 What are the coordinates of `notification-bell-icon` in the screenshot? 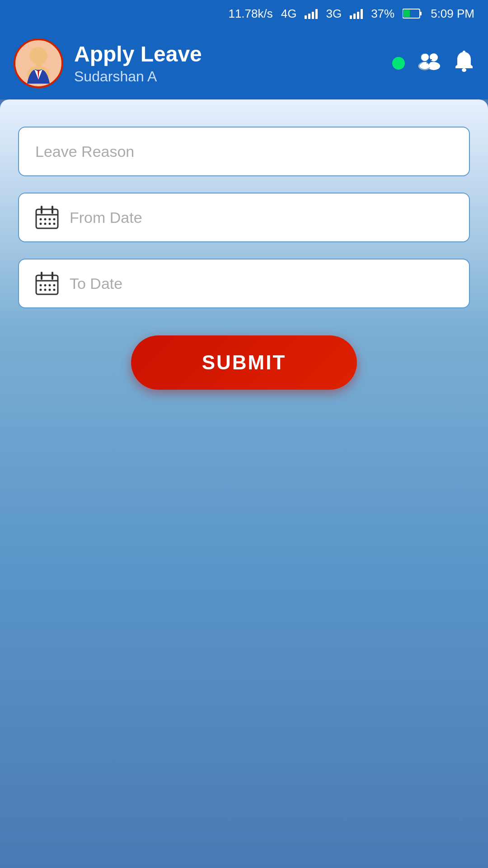 It's located at (464, 63).